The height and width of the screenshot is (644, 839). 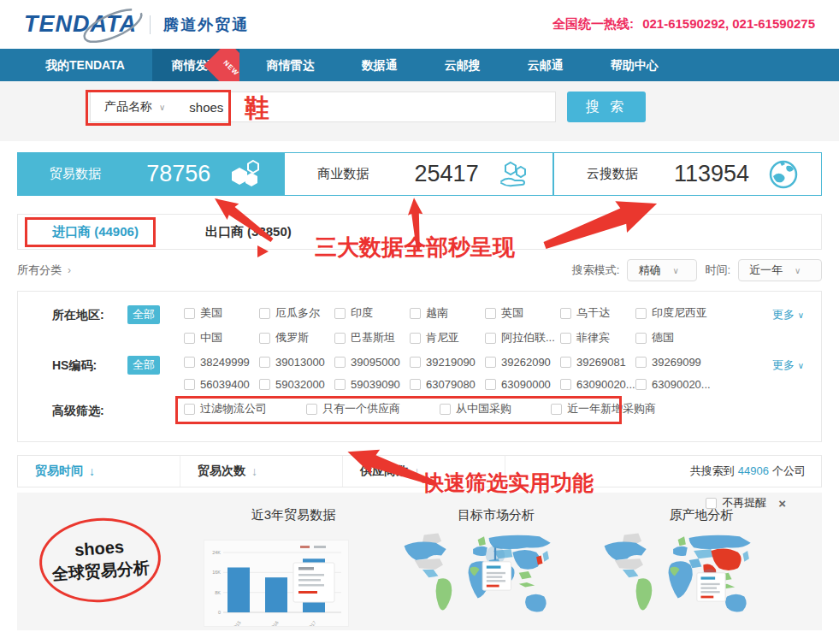 I want to click on region-checkbox: 中国, so click(x=222, y=338).